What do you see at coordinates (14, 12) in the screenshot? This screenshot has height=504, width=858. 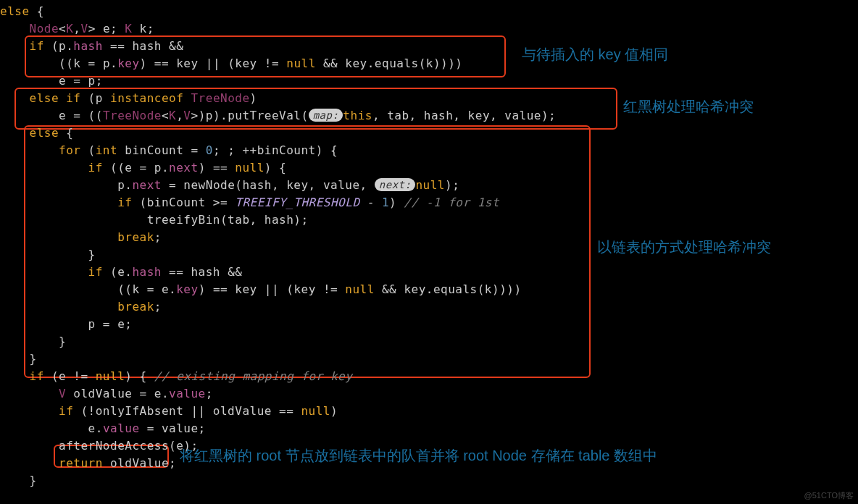 I see `kw-else: else` at bounding box center [14, 12].